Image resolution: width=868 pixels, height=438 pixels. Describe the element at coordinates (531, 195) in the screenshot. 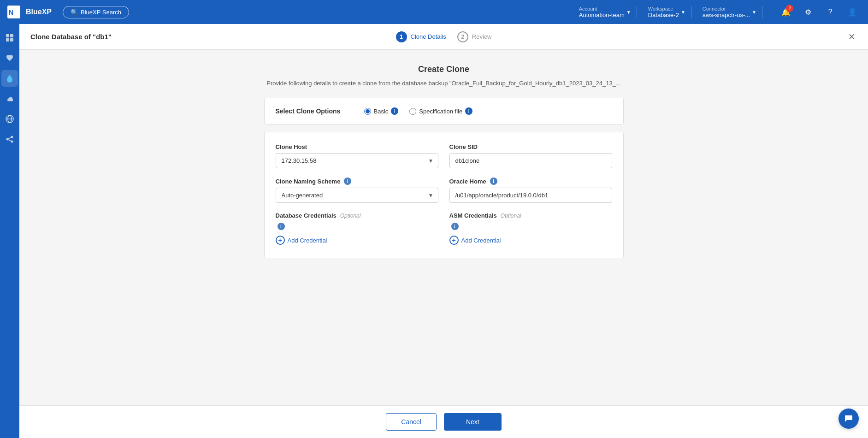

I see `oracle-home-input` at that location.